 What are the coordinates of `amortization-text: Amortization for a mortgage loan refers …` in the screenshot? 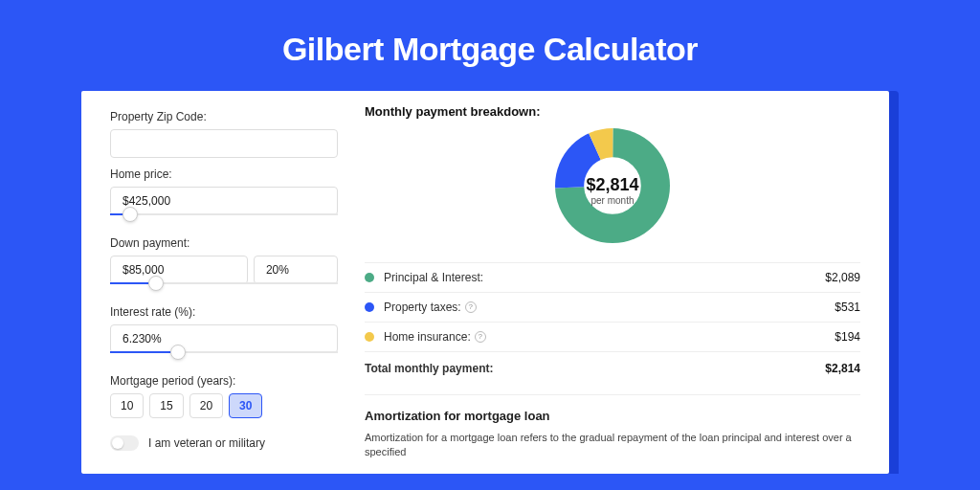 It's located at (612, 446).